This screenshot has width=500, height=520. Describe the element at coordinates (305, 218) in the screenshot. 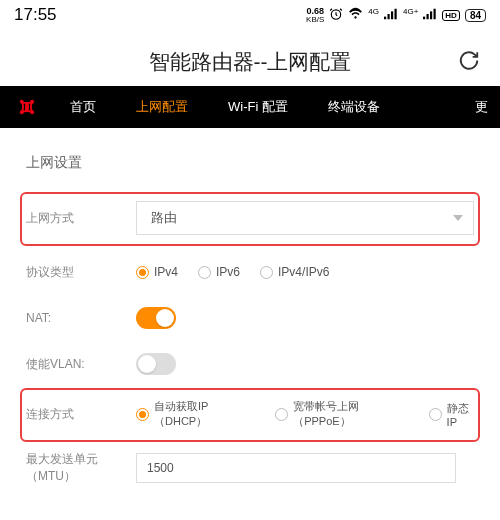

I see `wan-mode-control: 路由` at that location.